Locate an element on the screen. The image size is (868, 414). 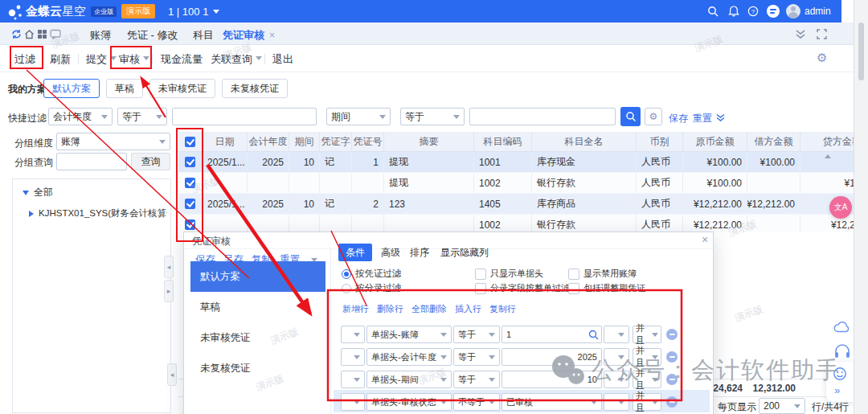
collapse-double-chevron-icon is located at coordinates (800, 34).